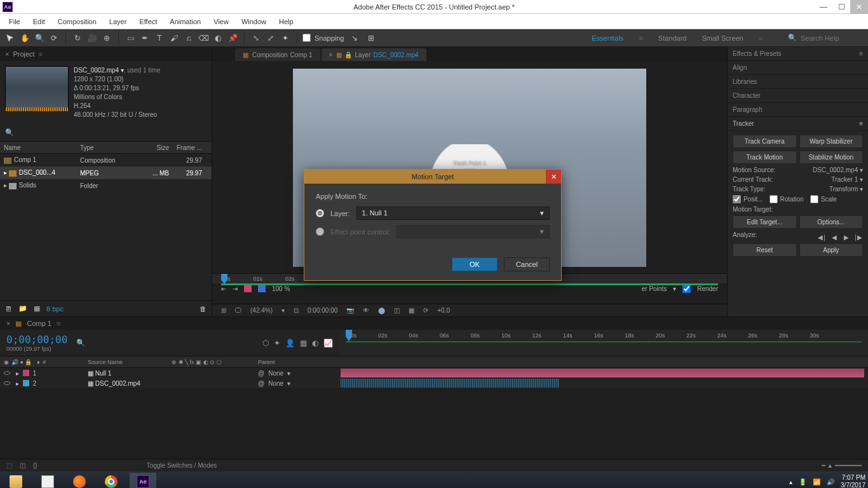  Describe the element at coordinates (130, 38) in the screenshot. I see `shape-tool-icon: ▭` at that location.